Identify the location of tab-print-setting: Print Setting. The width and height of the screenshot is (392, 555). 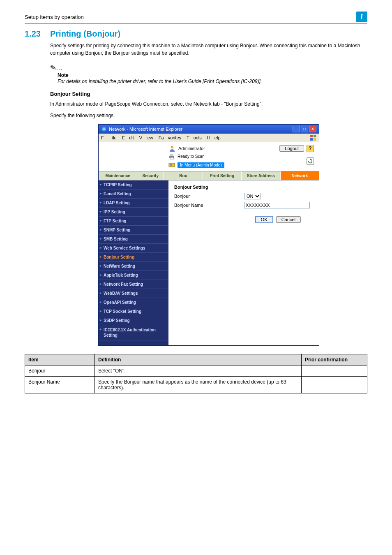
(222, 176).